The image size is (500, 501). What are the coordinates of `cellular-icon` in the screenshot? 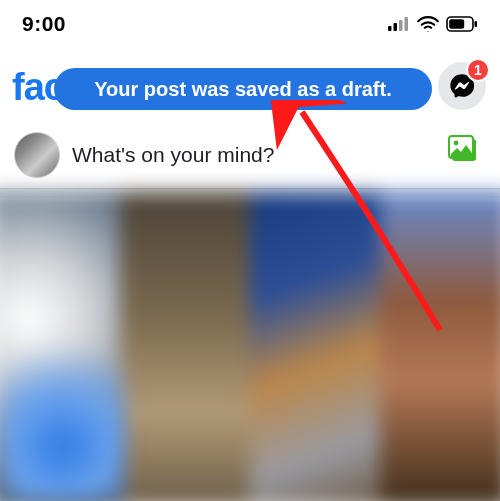 It's located at (399, 24).